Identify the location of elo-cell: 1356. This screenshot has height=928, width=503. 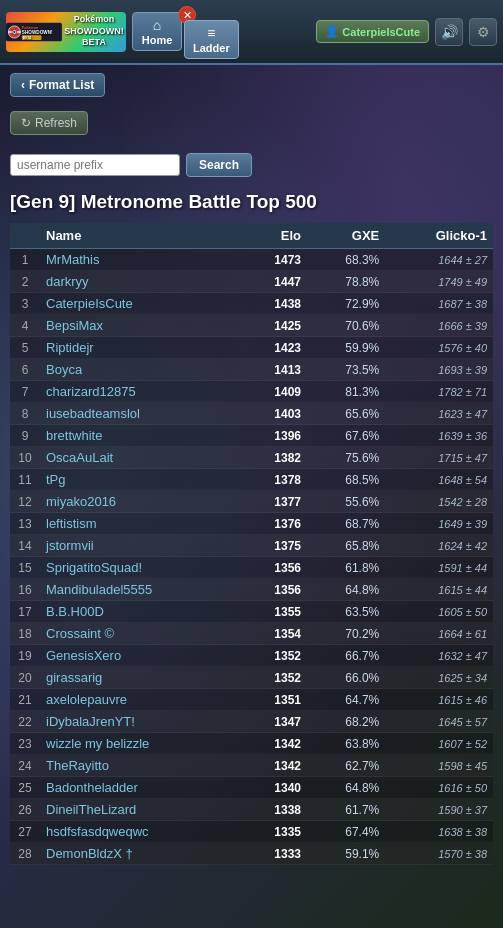
(274, 590).